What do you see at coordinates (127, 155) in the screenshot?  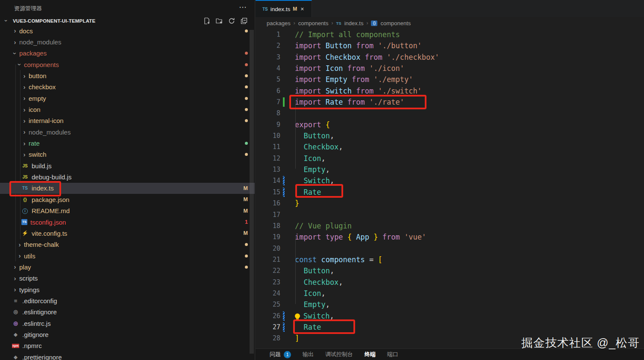 I see `tree-item-switch: ›switch` at bounding box center [127, 155].